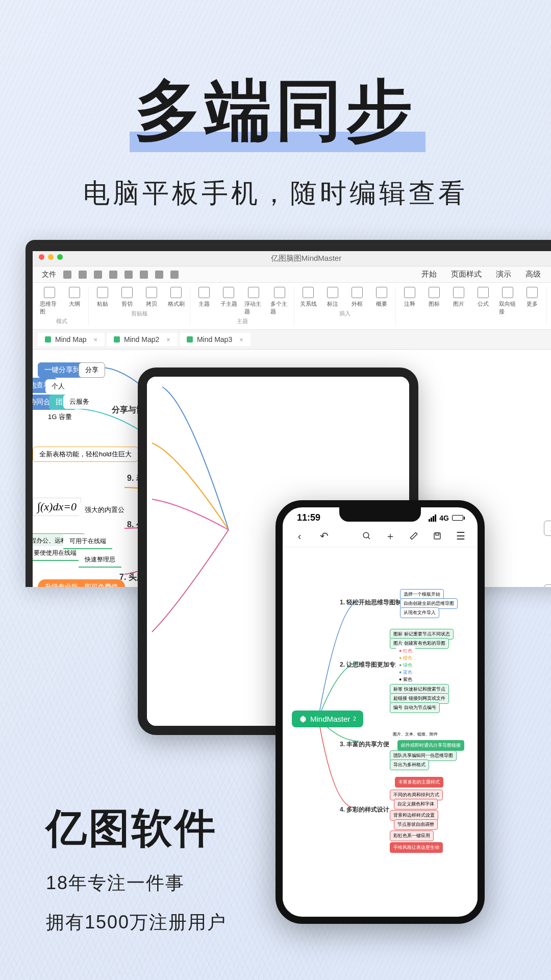 The height and width of the screenshot is (980, 551). What do you see at coordinates (419, 782) in the screenshot?
I see `ph-node: 丰富多彩的主题样式` at bounding box center [419, 782].